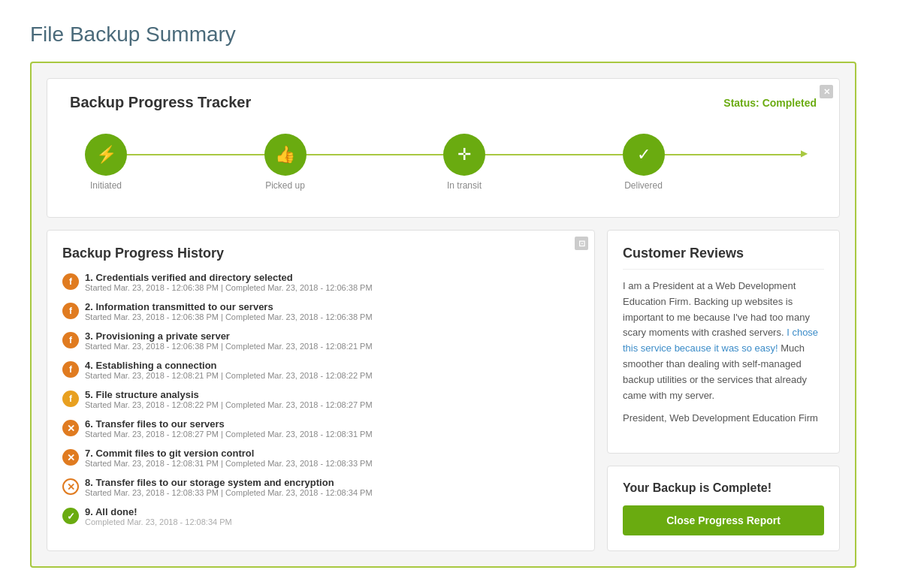 Image resolution: width=924 pixels, height=576 pixels. I want to click on history-item-text-6: 6. Transfer files to our servers Started…, so click(228, 428).